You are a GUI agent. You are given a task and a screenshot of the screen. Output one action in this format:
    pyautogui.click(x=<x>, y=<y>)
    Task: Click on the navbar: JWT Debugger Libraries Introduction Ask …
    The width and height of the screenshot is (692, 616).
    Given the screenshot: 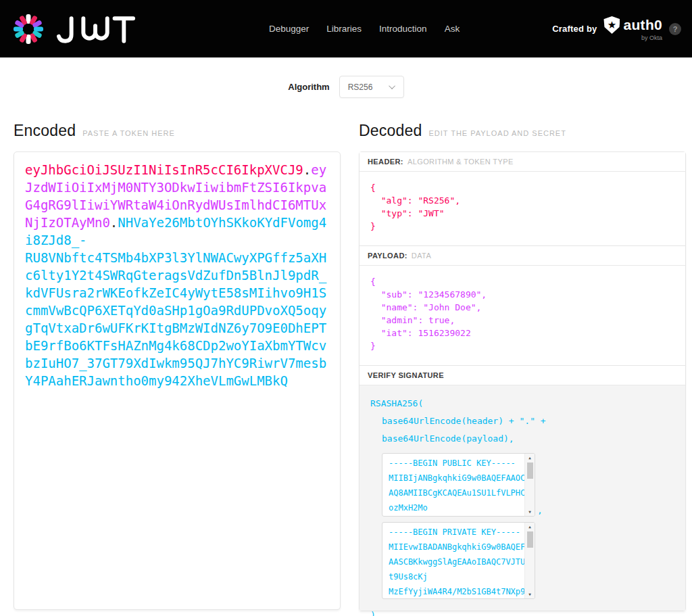 What is the action you would take?
    pyautogui.click(x=346, y=28)
    